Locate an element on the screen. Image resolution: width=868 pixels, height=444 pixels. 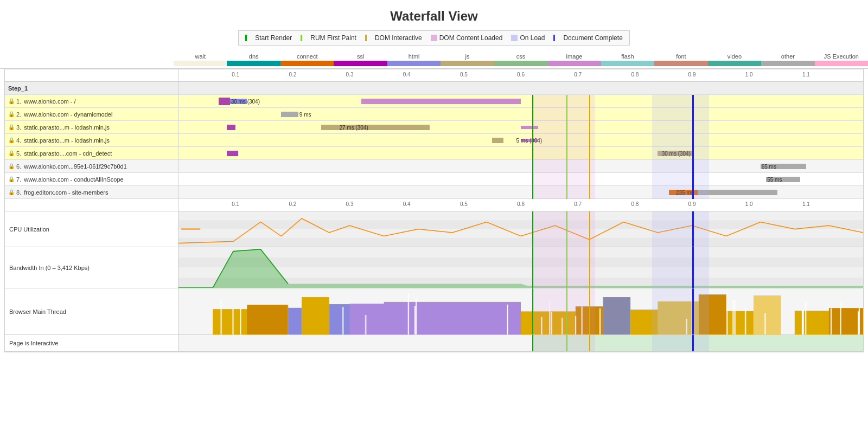
legend-label: RUM First Paint is located at coordinates (333, 38).